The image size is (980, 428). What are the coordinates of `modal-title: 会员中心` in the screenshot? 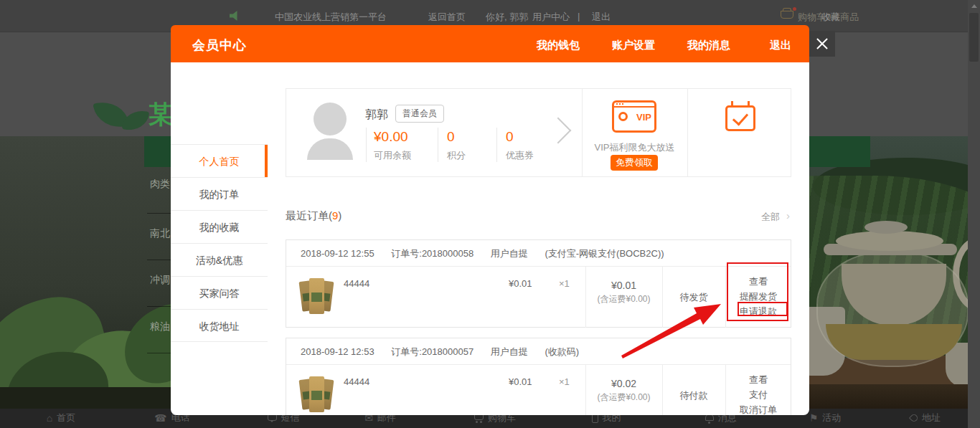 It's located at (220, 45).